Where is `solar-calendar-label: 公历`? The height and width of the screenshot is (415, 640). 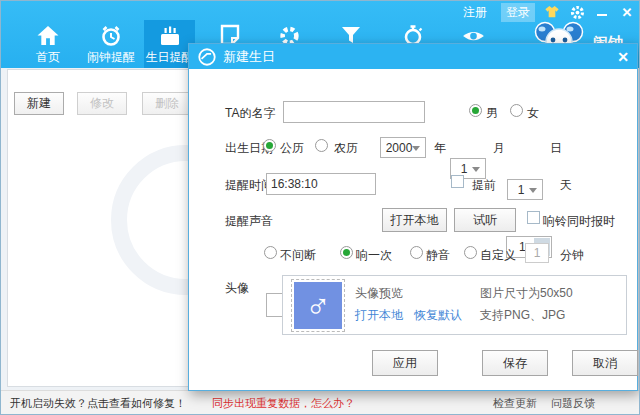
solar-calendar-label: 公历 is located at coordinates (292, 148).